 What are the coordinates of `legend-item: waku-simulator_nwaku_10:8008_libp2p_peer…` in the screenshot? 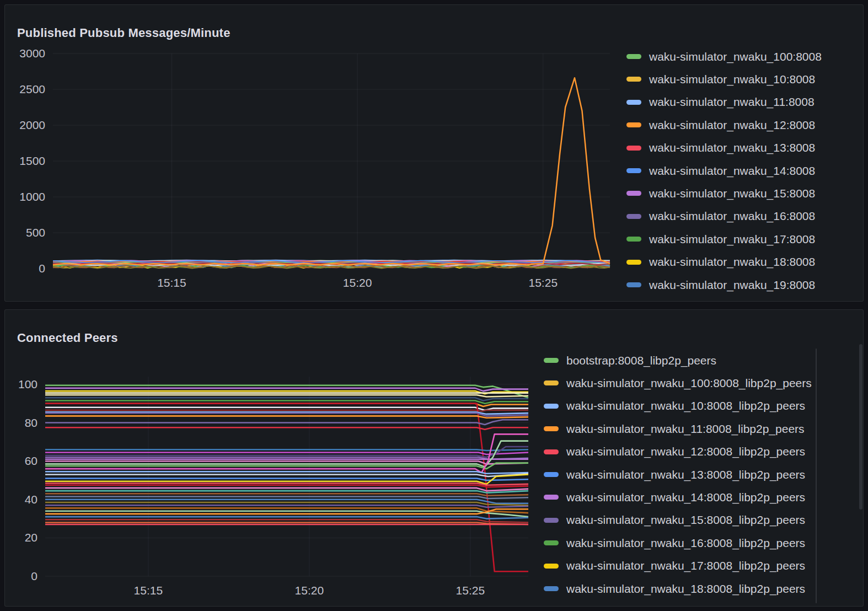 It's located at (674, 406).